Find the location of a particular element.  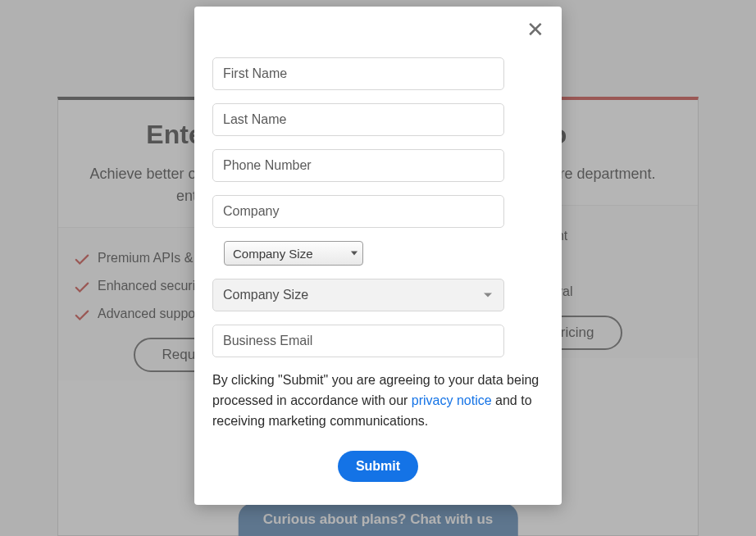

submit-button: Submit is located at coordinates (378, 466).